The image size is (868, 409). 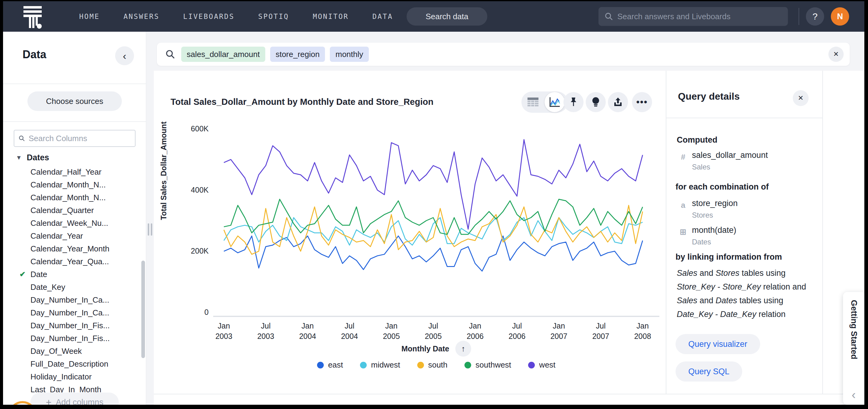 What do you see at coordinates (70, 249) in the screenshot?
I see `column-item: Calendar_Year_Month` at bounding box center [70, 249].